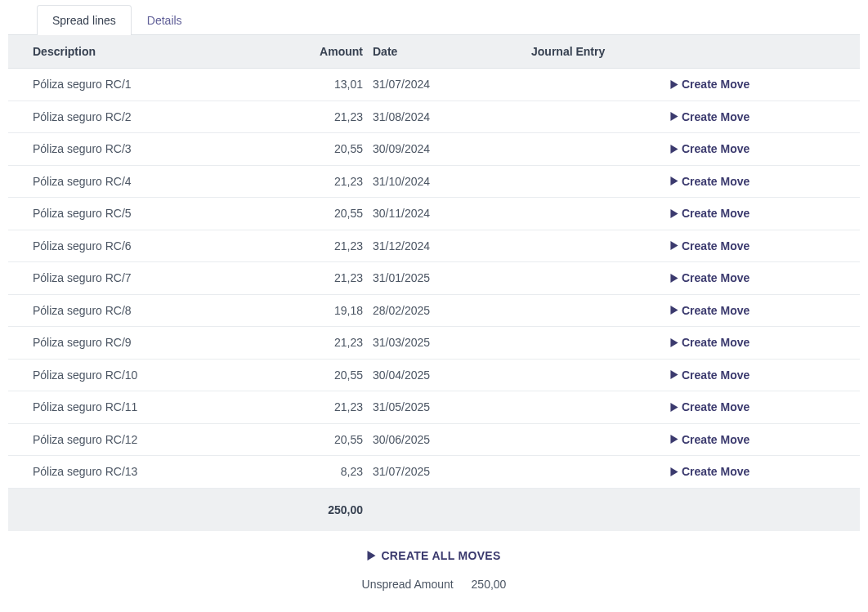 The image size is (868, 612). I want to click on cell-description: Póliza seguro RC/1, so click(147, 85).